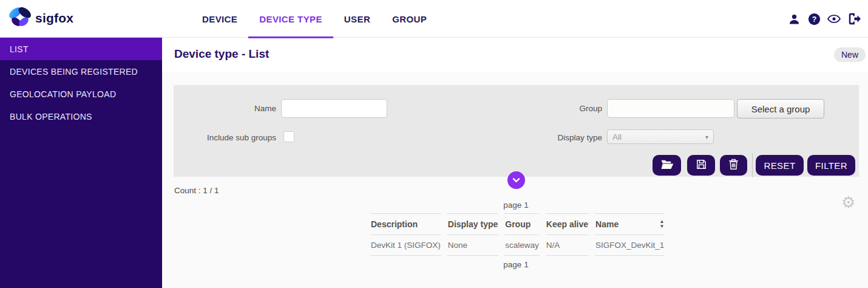 The width and height of the screenshot is (868, 288). Describe the element at coordinates (55, 18) in the screenshot. I see `brand-name: sigfox` at that location.